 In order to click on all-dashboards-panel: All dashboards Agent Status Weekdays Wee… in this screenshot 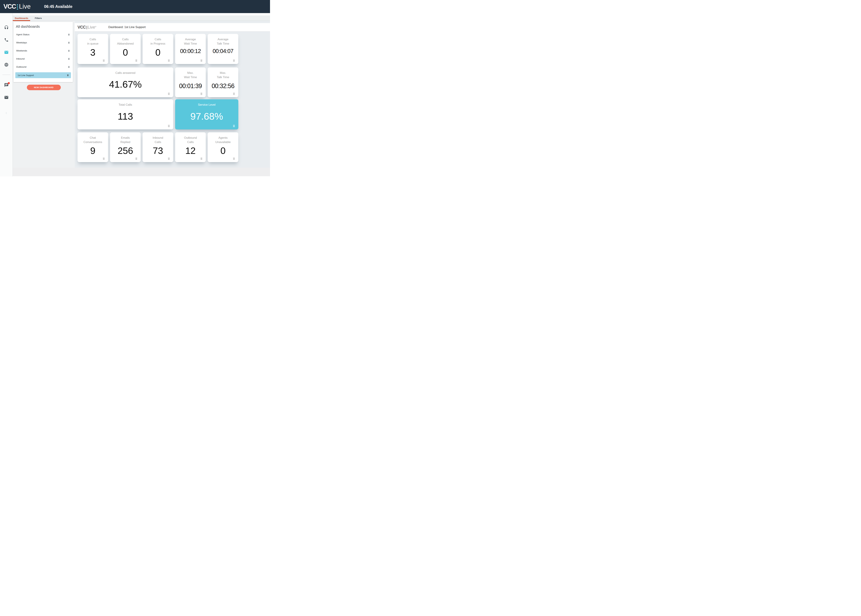, I will do `click(43, 52)`.